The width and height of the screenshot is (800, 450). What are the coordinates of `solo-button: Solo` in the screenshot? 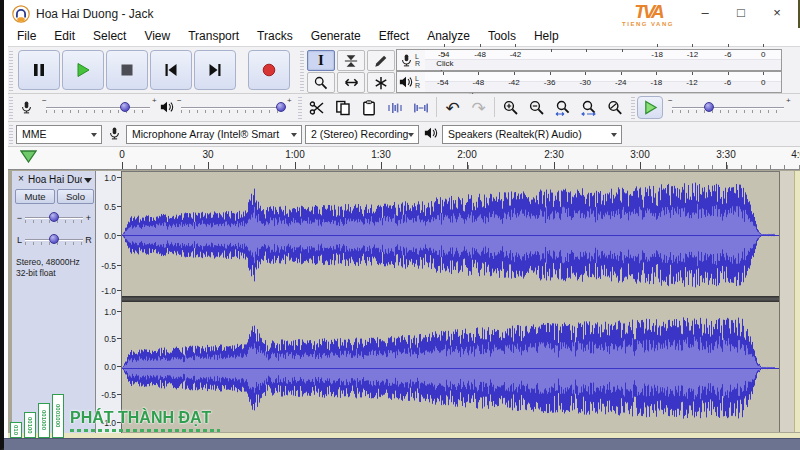 It's located at (76, 196).